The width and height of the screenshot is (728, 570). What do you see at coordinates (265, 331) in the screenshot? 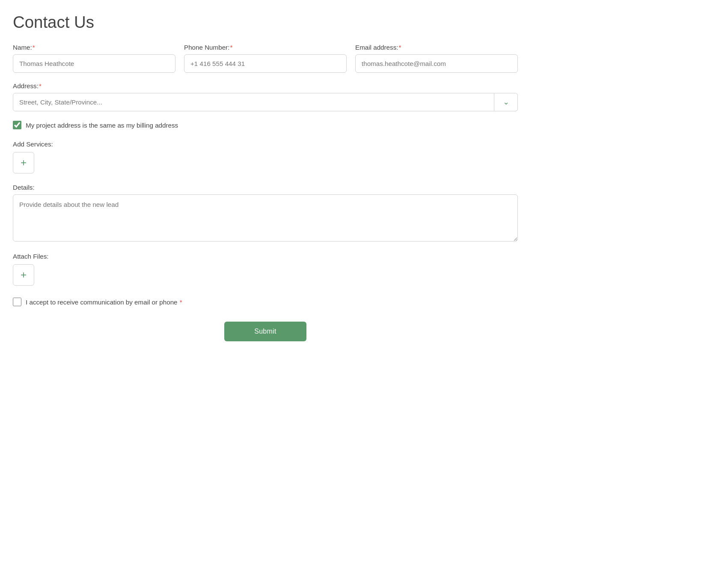
I see `submit-wrapper: Submit` at bounding box center [265, 331].